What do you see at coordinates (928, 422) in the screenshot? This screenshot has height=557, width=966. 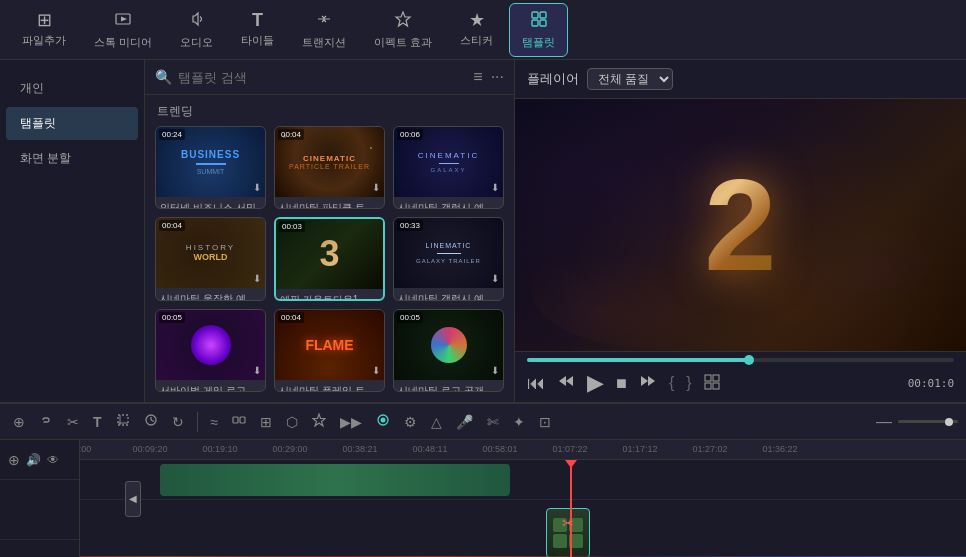 I see `tl-zoom-track` at bounding box center [928, 422].